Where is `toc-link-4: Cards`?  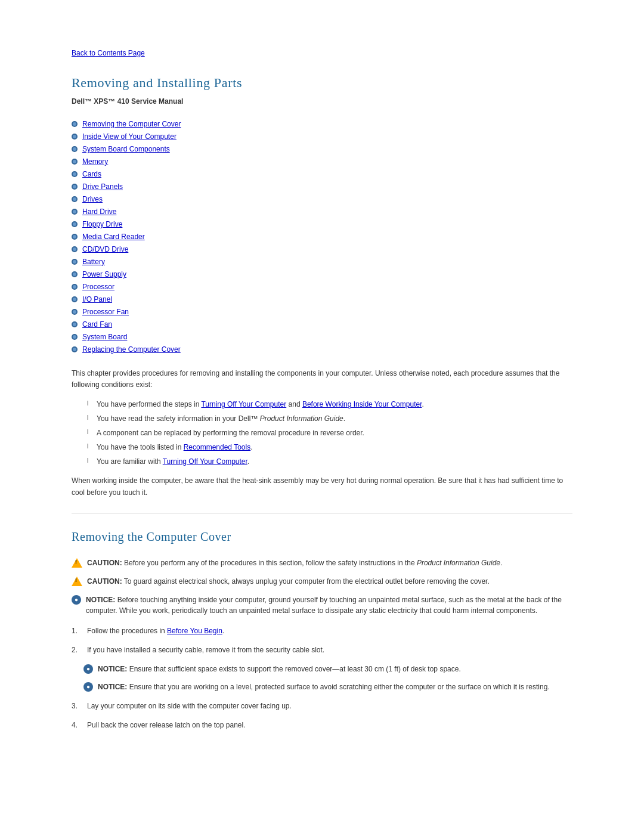
toc-link-4: Cards is located at coordinates (92, 174).